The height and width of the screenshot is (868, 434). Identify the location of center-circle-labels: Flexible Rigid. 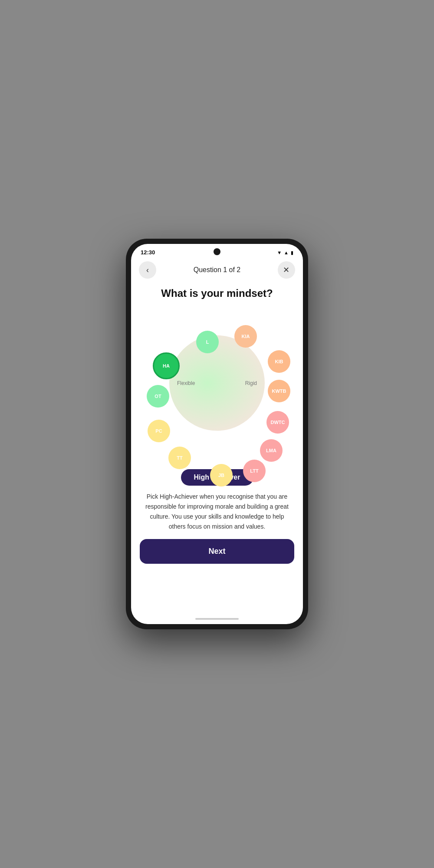
(217, 383).